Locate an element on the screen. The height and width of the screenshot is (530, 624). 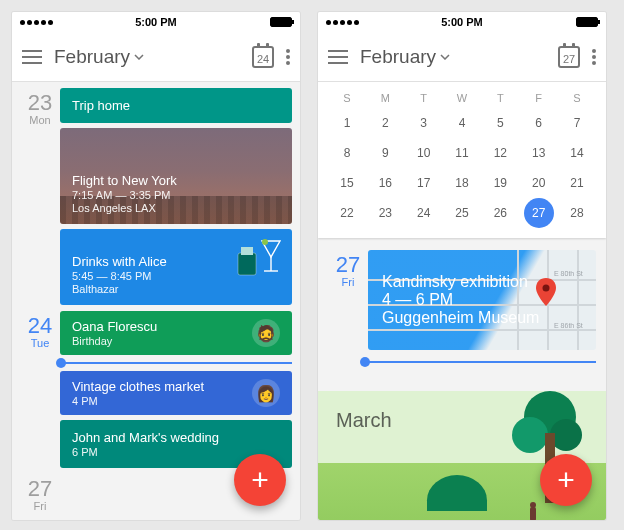
avatar: 🧔 is located at coordinates (266, 333).